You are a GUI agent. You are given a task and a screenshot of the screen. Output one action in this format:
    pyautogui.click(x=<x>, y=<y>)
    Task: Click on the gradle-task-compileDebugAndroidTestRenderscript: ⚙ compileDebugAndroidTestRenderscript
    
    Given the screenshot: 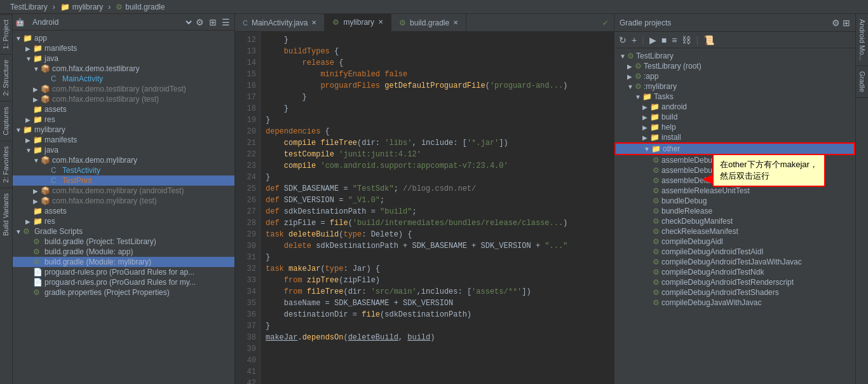 What is the action you would take?
    pyautogui.click(x=735, y=282)
    